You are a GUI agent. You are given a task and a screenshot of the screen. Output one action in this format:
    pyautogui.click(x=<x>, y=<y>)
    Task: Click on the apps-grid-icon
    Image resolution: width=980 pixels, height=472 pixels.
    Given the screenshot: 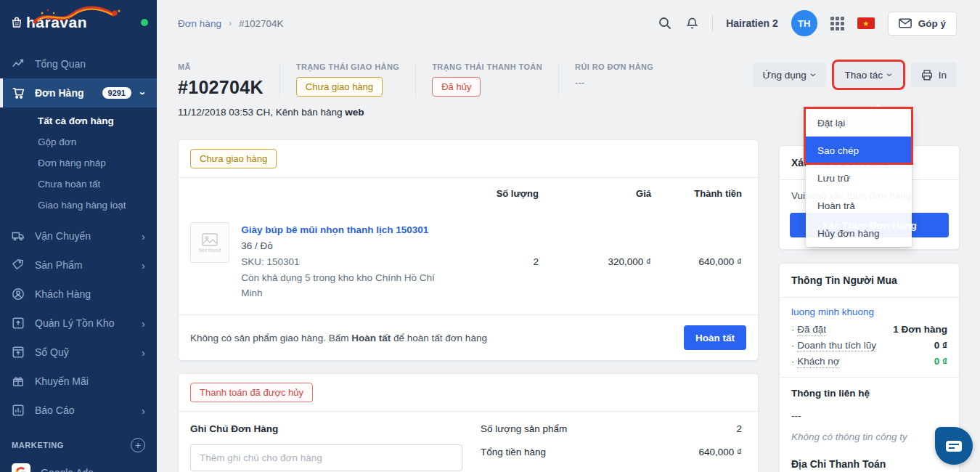 What is the action you would take?
    pyautogui.click(x=838, y=23)
    